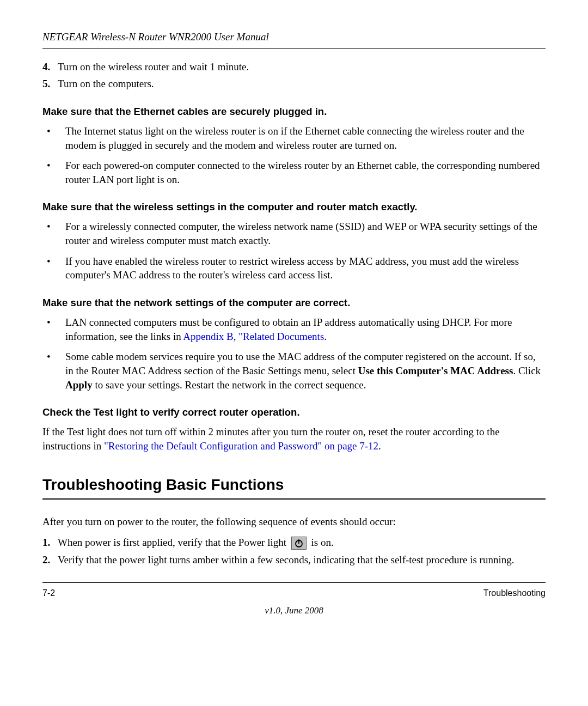  Describe the element at coordinates (294, 39) in the screenshot. I see `page-header: NETGEAR Wireless-N Router WNR2000 User M…` at that location.